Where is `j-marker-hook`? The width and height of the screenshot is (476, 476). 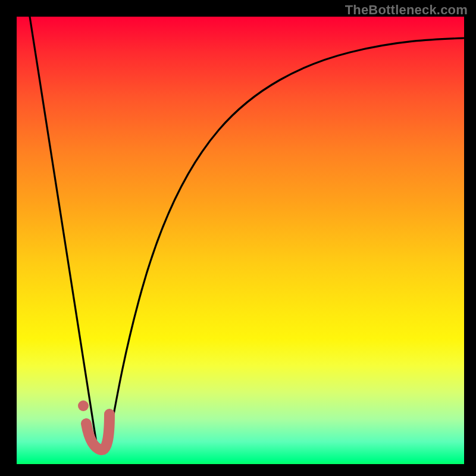 j-marker-hook is located at coordinates (98, 432).